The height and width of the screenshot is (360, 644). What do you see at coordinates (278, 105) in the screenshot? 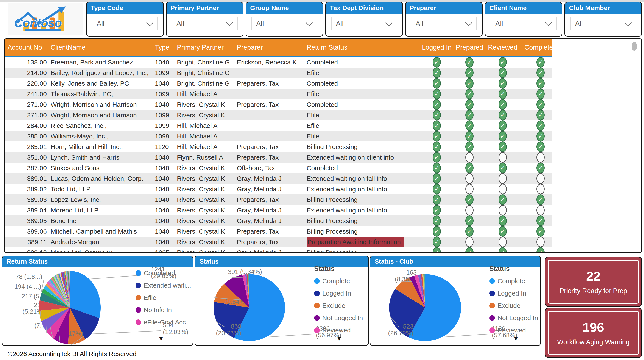
I see `table-row: 271.00Wright, Morrison and Harrison1040R…` at bounding box center [278, 105].